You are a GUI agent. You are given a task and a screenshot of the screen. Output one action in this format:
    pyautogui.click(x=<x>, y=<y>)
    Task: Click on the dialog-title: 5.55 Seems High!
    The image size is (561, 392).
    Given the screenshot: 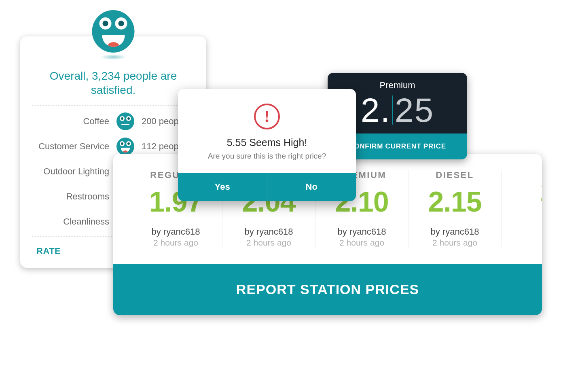 What is the action you would take?
    pyautogui.click(x=267, y=142)
    